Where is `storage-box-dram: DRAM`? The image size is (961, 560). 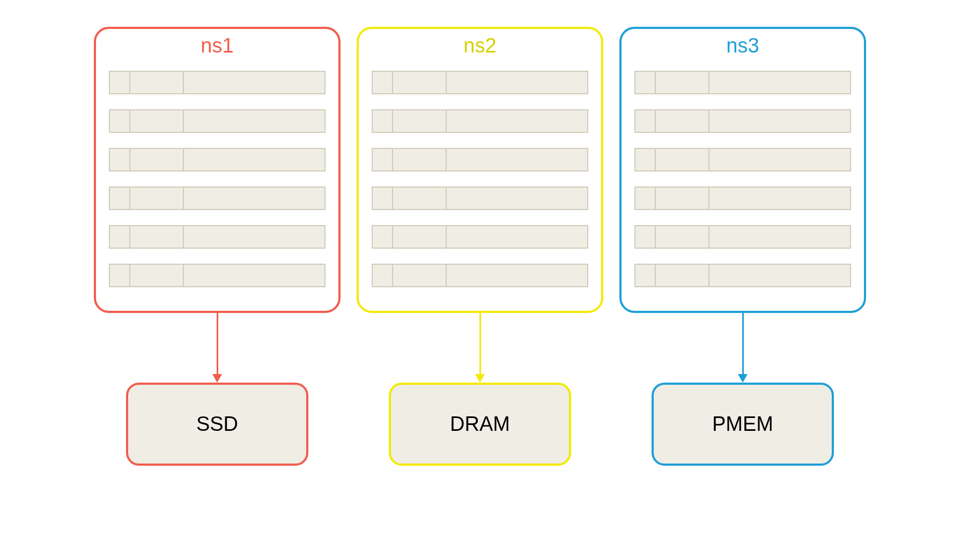
storage-box-dram: DRAM is located at coordinates (480, 424).